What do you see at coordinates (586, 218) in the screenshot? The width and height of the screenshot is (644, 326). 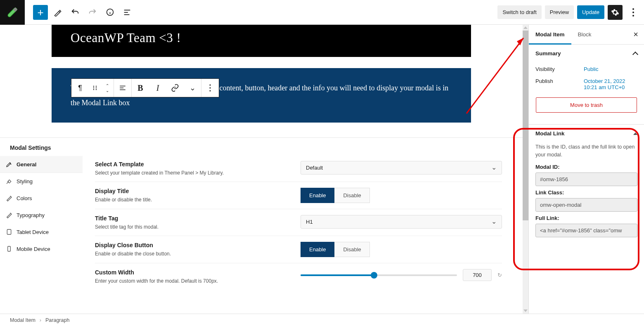 I see `full-link-label: Full Link:` at bounding box center [586, 218].